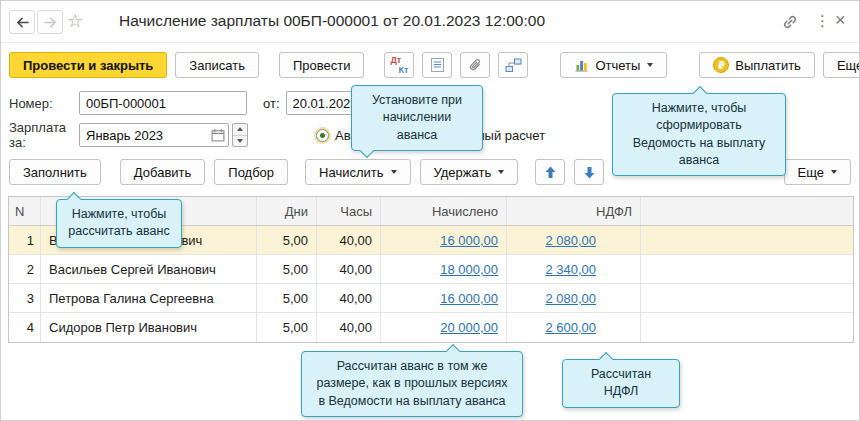  Describe the element at coordinates (621, 384) in the screenshot. I see `tooltip-tax-hint: Рассчитан НДФЛ` at that location.